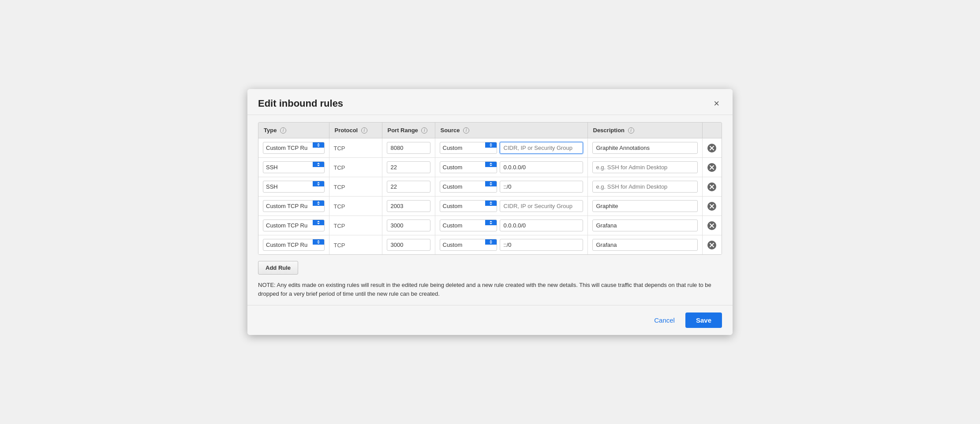 Image resolution: width=980 pixels, height=424 pixels. Describe the element at coordinates (463, 148) in the screenshot. I see `source-select-0: Custom` at that location.